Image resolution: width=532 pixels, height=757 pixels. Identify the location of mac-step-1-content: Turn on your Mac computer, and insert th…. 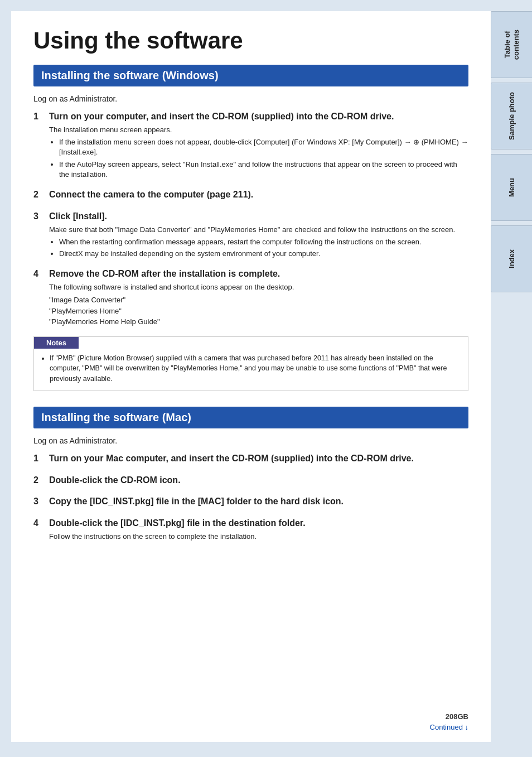
(259, 460).